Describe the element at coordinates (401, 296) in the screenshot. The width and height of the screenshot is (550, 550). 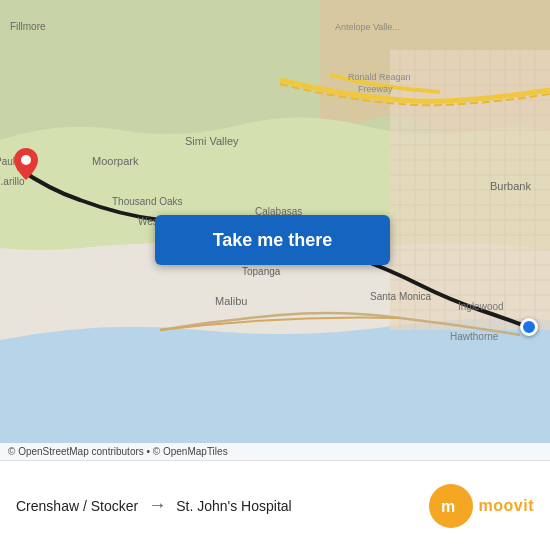
I see `svg-text: Santa Monica` at that location.